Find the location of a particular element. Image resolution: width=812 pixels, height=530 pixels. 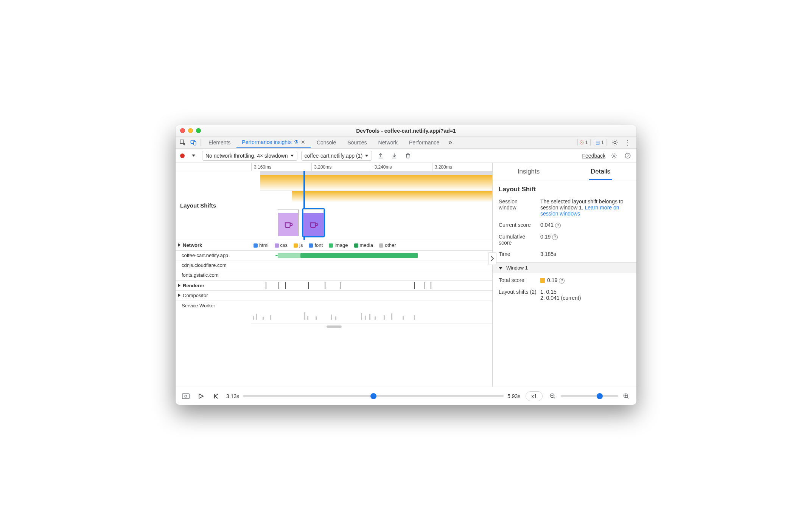

delete-icon is located at coordinates (408, 156).